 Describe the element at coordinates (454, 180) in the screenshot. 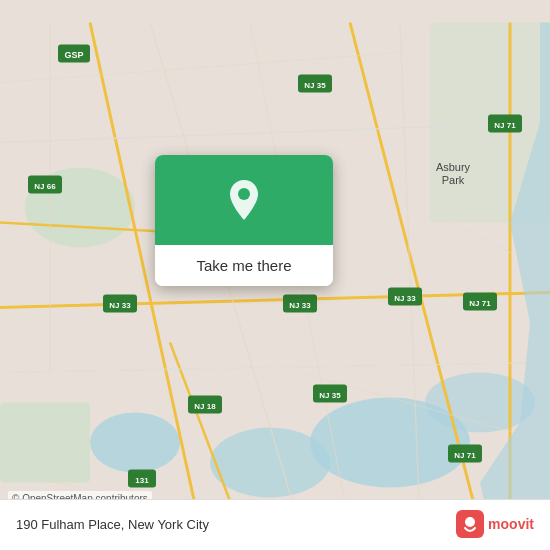

I see `svg-text: Park` at that location.